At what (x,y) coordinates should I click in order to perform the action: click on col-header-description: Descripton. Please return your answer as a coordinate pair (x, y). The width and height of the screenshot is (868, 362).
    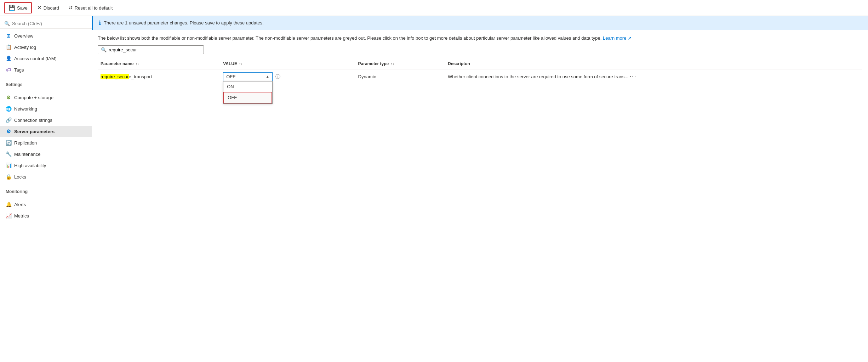
    Looking at the image, I should click on (653, 64).